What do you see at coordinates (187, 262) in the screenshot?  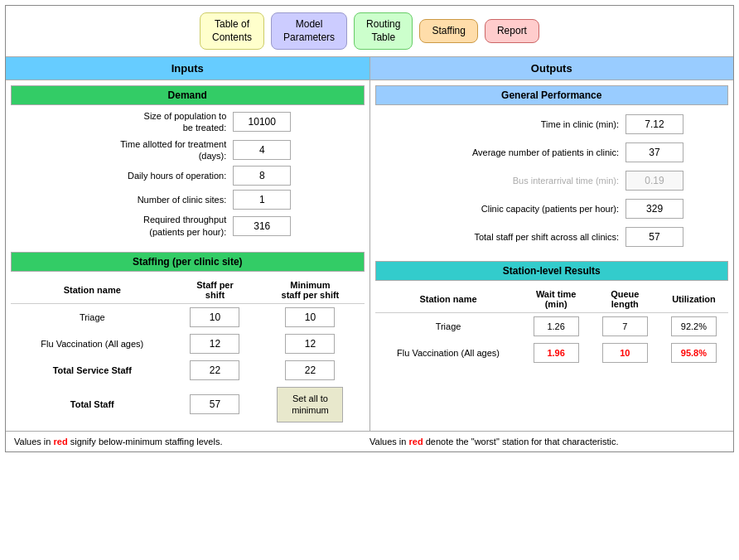 I see `staffing-section-header: Staffing (per clinic site)` at bounding box center [187, 262].